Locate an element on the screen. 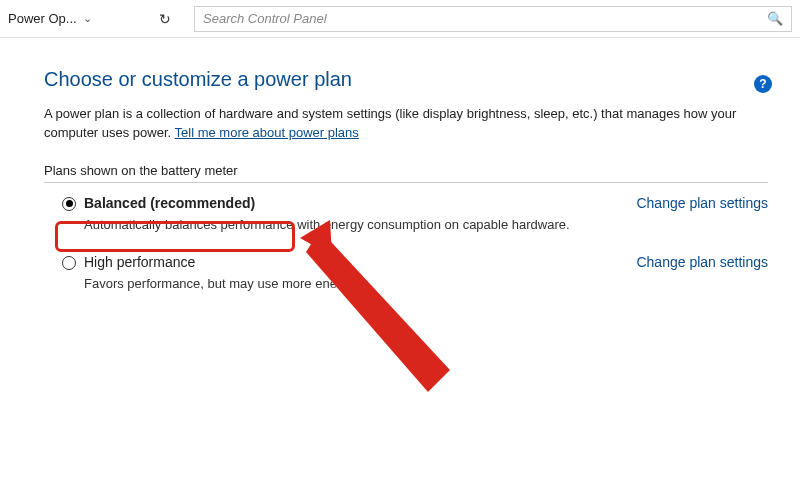  plan-name-high-performance: High performance is located at coordinates (140, 262).